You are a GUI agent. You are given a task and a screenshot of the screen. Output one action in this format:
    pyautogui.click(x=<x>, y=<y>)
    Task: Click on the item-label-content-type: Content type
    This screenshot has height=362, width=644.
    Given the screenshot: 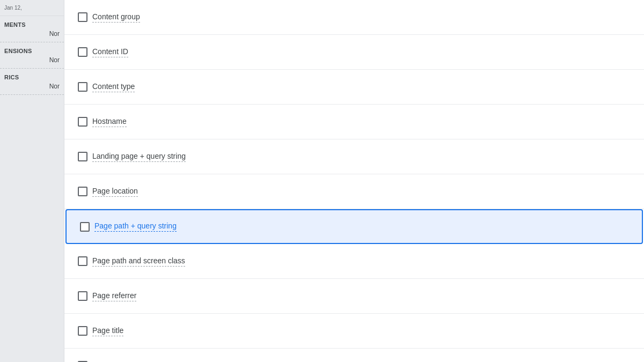 What is the action you would take?
    pyautogui.click(x=114, y=87)
    